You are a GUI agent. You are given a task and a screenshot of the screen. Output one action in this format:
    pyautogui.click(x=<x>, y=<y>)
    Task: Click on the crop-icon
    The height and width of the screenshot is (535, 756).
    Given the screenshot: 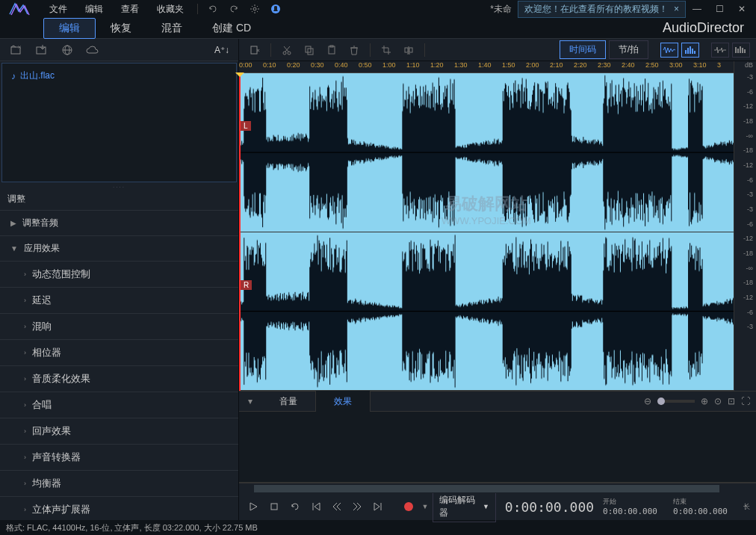 What is the action you would take?
    pyautogui.click(x=386, y=50)
    